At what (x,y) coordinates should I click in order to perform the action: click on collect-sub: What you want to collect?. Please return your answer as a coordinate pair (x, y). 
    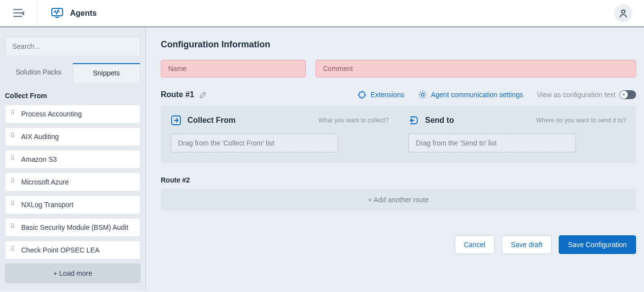
    Looking at the image, I should click on (354, 120).